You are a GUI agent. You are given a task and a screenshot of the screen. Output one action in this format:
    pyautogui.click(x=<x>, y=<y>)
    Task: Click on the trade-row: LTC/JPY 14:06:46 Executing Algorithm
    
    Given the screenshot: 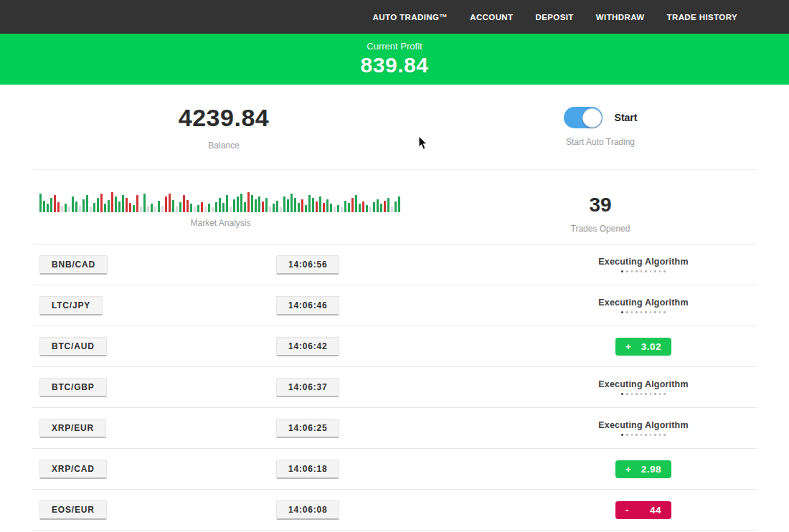 What is the action you would take?
    pyautogui.click(x=394, y=305)
    